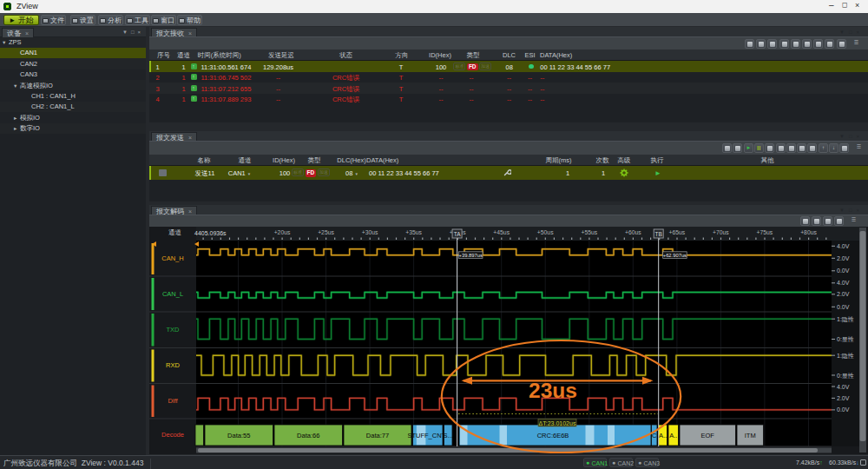 This screenshot has width=868, height=469. I want to click on svg-text: +60us, so click(634, 233).